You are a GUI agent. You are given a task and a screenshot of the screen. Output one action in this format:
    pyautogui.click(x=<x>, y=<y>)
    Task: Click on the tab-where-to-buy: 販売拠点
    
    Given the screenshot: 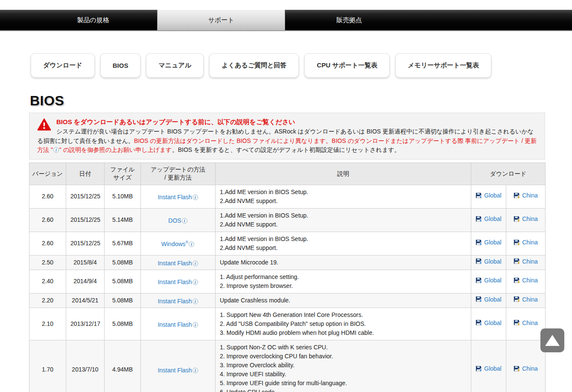 What is the action you would take?
    pyautogui.click(x=349, y=20)
    